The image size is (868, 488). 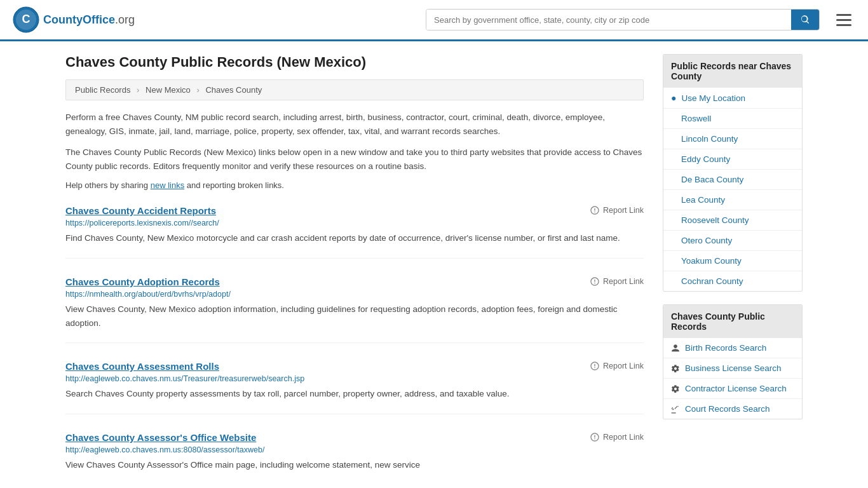 What do you see at coordinates (103, 90) in the screenshot?
I see `breadcrumb-link-public-records: Public Records` at bounding box center [103, 90].